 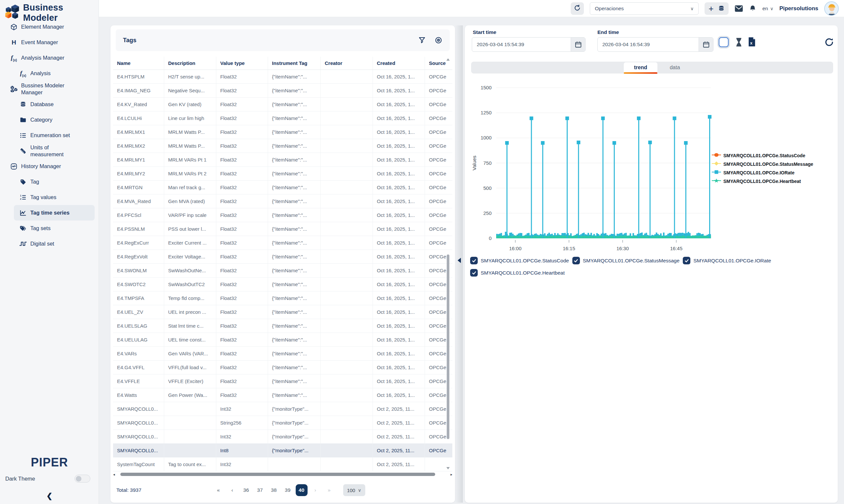 I want to click on scroll-right-icon: ▸, so click(x=451, y=474).